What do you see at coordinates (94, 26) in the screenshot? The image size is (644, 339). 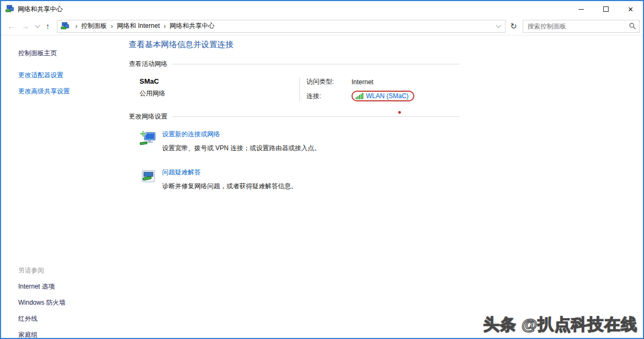 I see `breadcrumb-control-panel: 控制面板` at bounding box center [94, 26].